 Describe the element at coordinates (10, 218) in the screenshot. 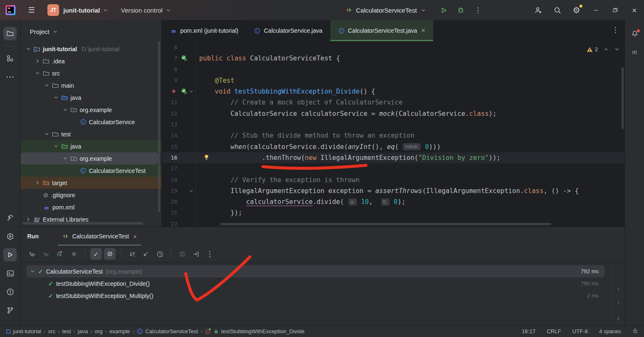

I see `toolwindow-hammer-button` at that location.